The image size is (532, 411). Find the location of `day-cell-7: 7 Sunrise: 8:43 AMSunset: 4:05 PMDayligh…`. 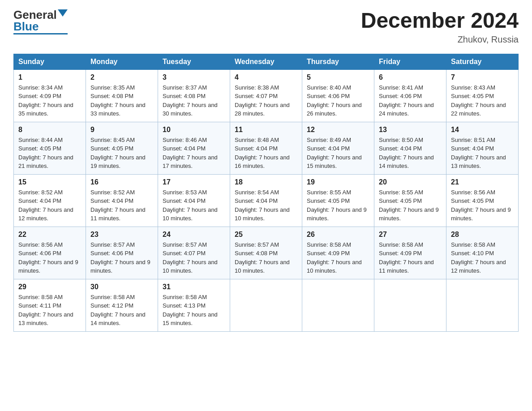

day-cell-7: 7 Sunrise: 8:43 AMSunset: 4:05 PMDayligh… is located at coordinates (483, 96).